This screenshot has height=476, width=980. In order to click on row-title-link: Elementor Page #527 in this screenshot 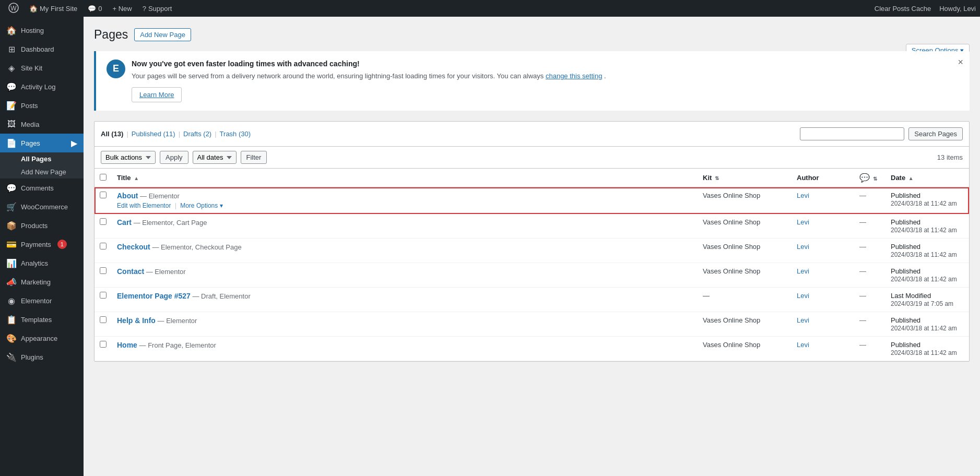, I will do `click(154, 296)`.